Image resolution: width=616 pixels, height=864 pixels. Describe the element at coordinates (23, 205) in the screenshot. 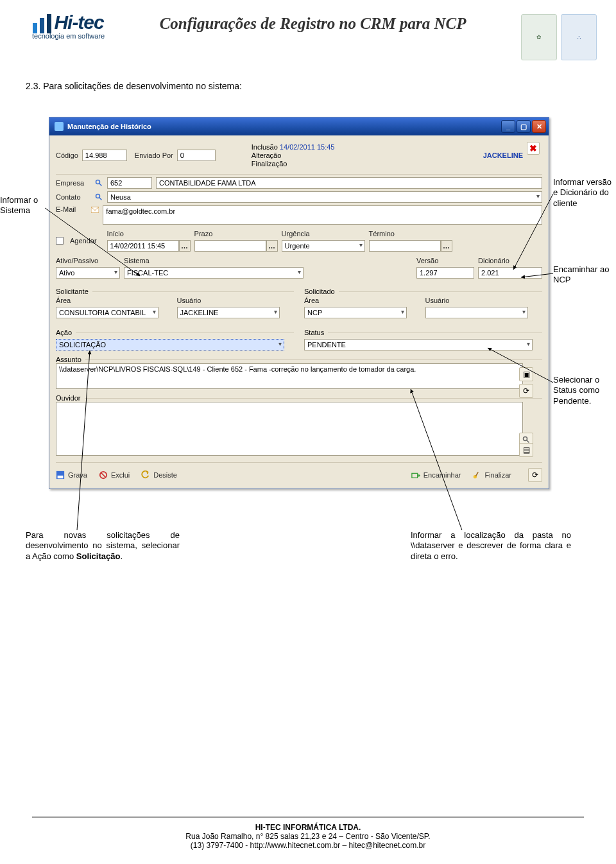

I see `callout-informar-sistema: Informar o Sistema` at that location.